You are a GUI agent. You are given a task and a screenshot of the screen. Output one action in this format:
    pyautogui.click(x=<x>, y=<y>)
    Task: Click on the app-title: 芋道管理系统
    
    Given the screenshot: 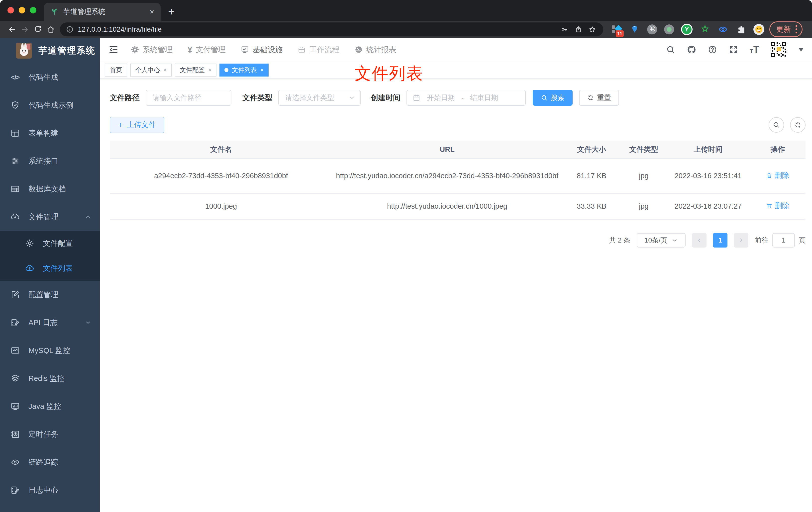 What is the action you would take?
    pyautogui.click(x=67, y=51)
    